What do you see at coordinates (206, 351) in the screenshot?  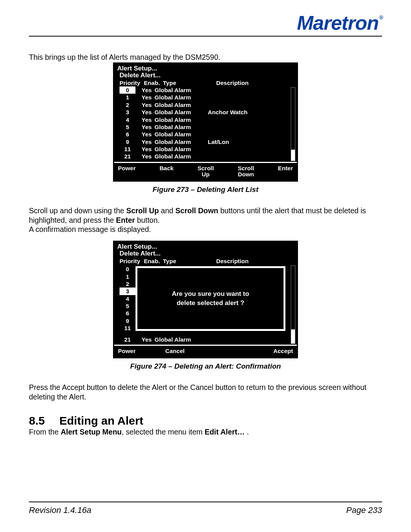 I see `softkey-row: Power Cancel Accept` at bounding box center [206, 351].